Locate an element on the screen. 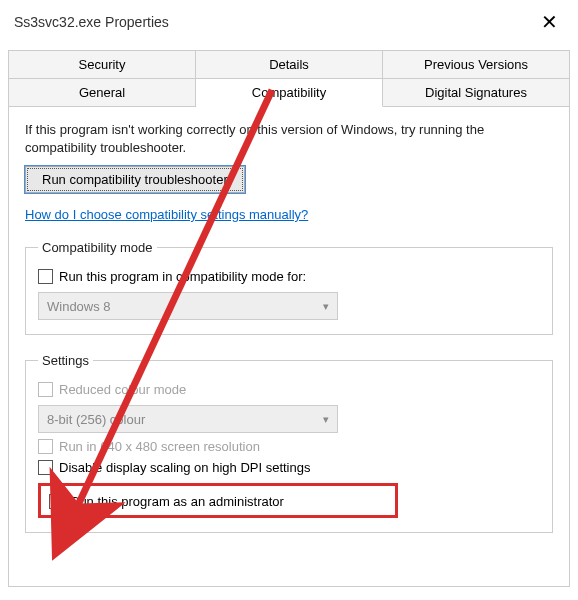  run-as-admin-label: Run this program as an administrator is located at coordinates (177, 502).